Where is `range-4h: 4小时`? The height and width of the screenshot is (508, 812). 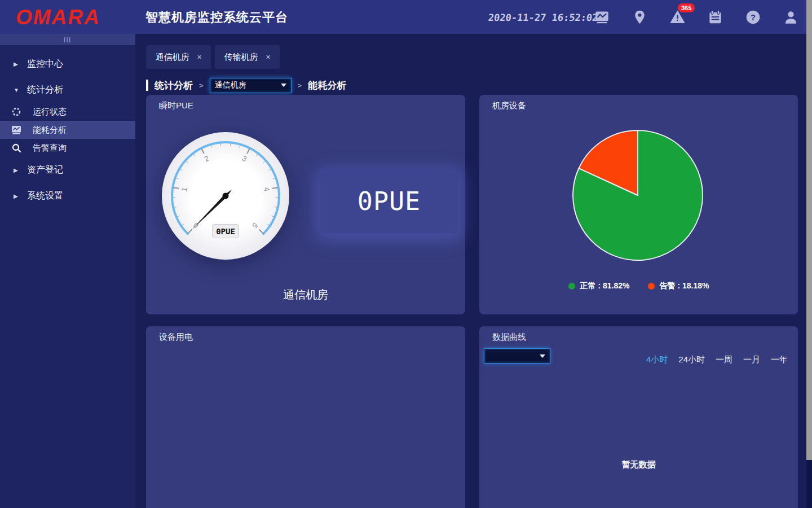 range-4h: 4小时 is located at coordinates (657, 360).